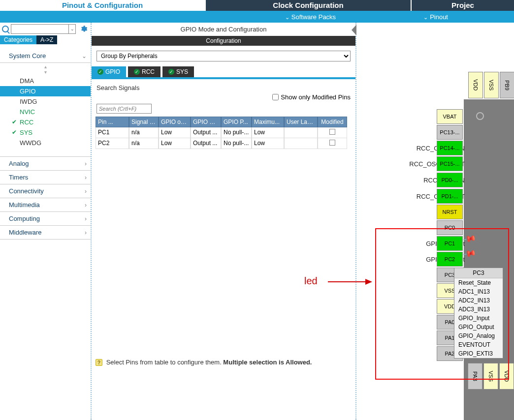 The height and width of the screenshot is (420, 514). Describe the element at coordinates (463, 5) in the screenshot. I see `tab-project: Projec` at that location.